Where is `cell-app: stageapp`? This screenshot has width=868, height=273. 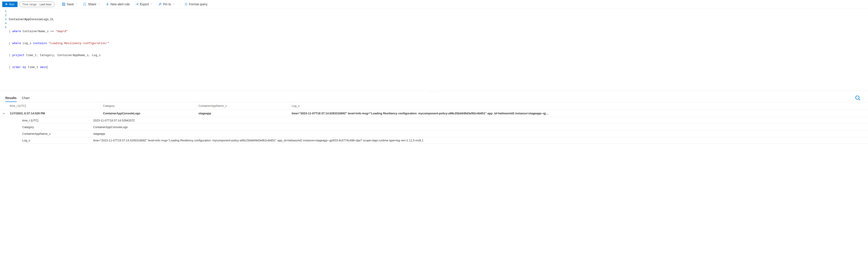
cell-app: stageapp is located at coordinates (243, 113).